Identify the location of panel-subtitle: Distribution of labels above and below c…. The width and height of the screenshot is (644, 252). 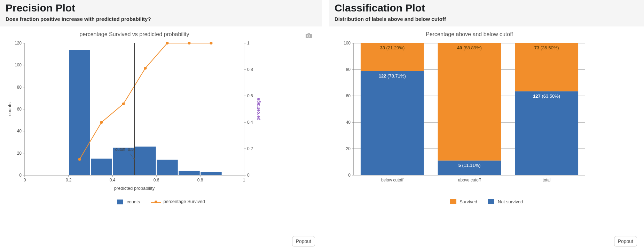
(487, 19).